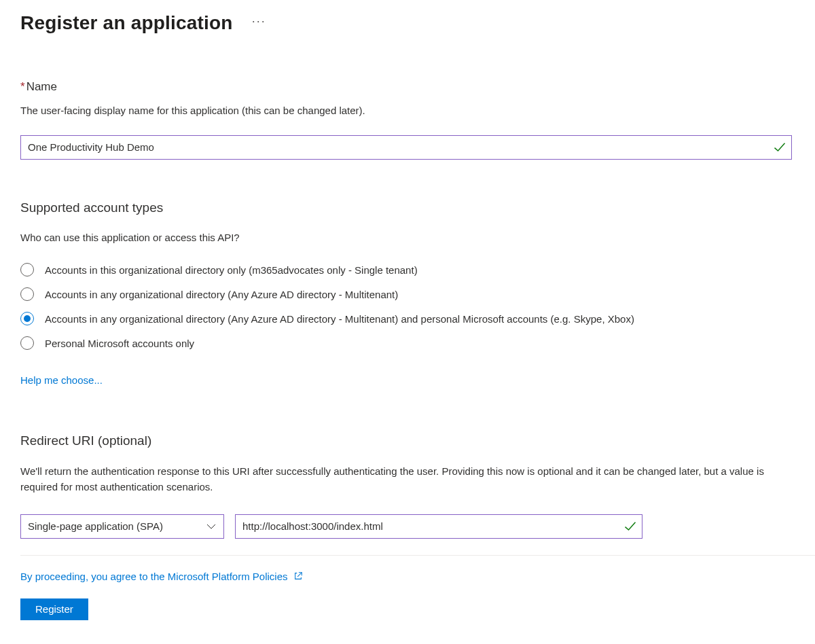 This screenshot has height=644, width=815. What do you see at coordinates (418, 343) in the screenshot?
I see `account-type-option: Personal Microsoft accounts only` at bounding box center [418, 343].